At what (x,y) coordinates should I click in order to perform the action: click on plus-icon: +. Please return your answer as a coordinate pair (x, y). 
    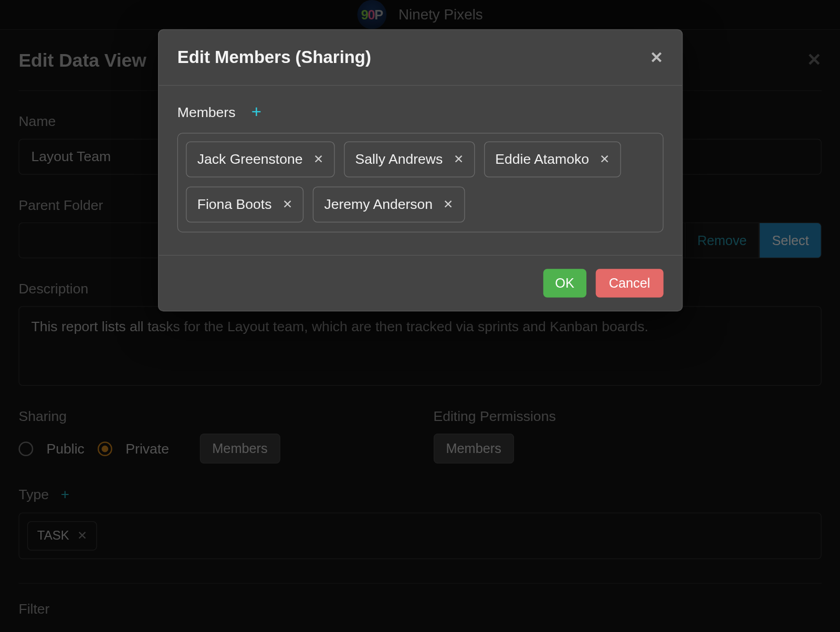
    Looking at the image, I should click on (256, 112).